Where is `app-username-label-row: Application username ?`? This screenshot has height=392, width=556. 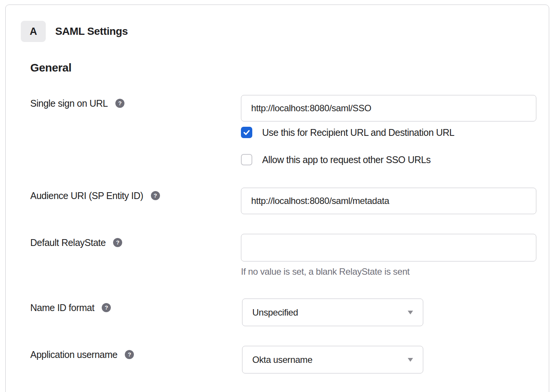
app-username-label-row: Application username ? is located at coordinates (82, 355).